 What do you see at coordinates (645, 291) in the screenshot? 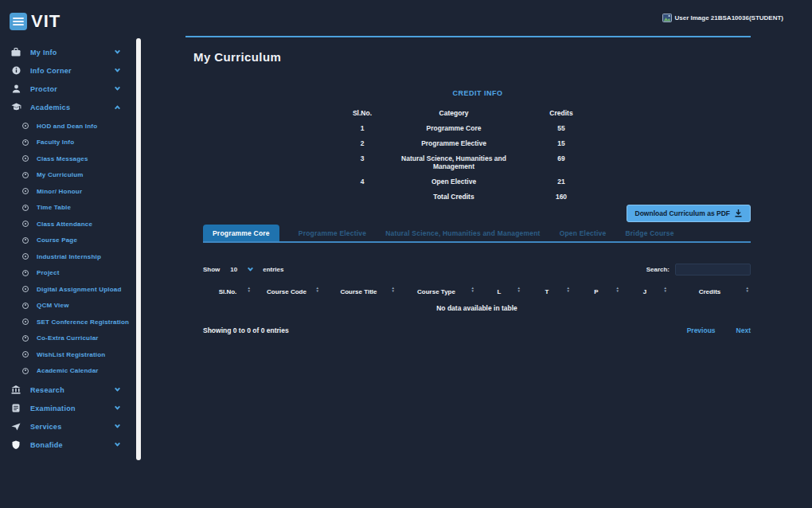
I see `column-header-j: J▲▼` at bounding box center [645, 291].